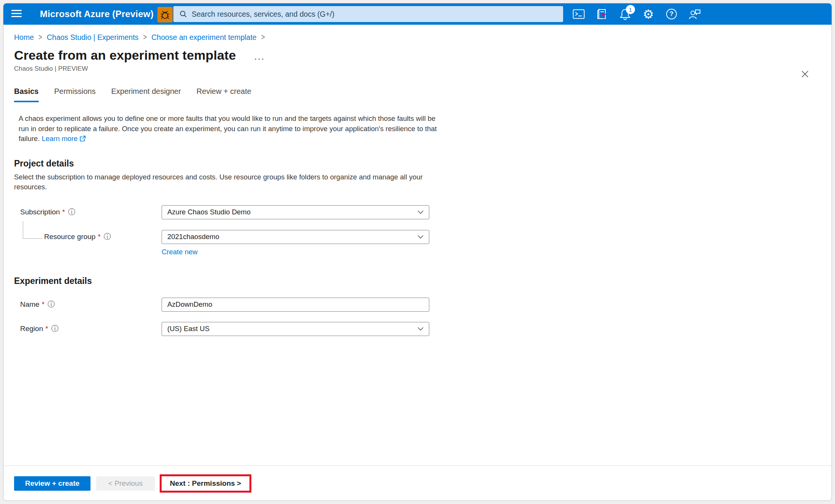  Describe the element at coordinates (602, 14) in the screenshot. I see `directory-filter-icon` at that location.